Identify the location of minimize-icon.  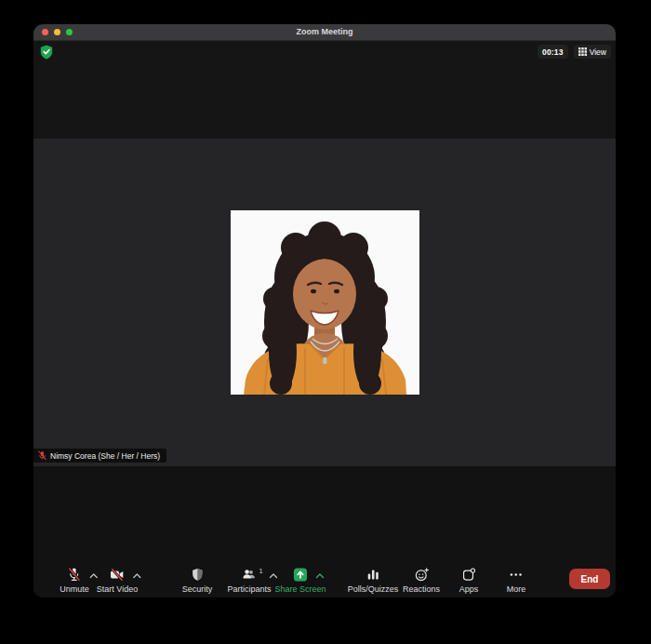
(58, 32).